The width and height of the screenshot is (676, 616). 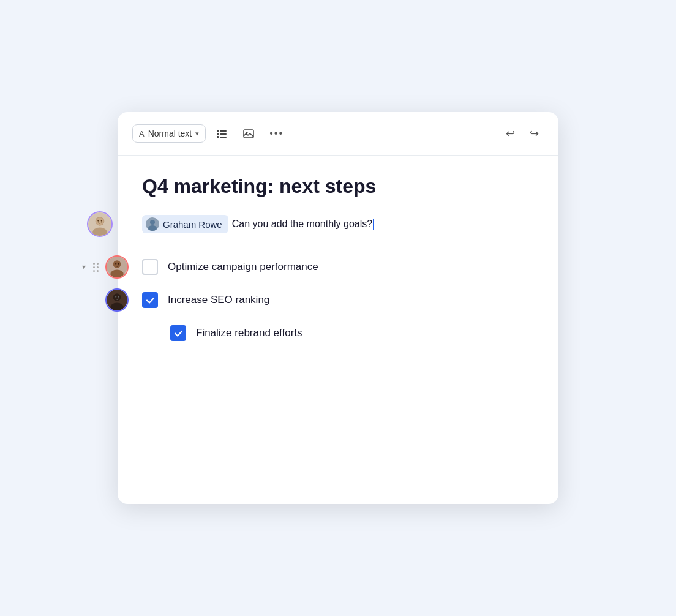 I want to click on checklist-item-3: Finalize rebrand efforts, so click(x=338, y=333).